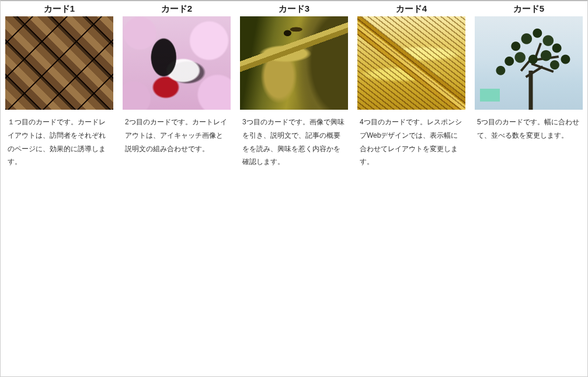 The width and height of the screenshot is (588, 377). Describe the element at coordinates (529, 8) in the screenshot. I see `card-title: カード5` at that location.